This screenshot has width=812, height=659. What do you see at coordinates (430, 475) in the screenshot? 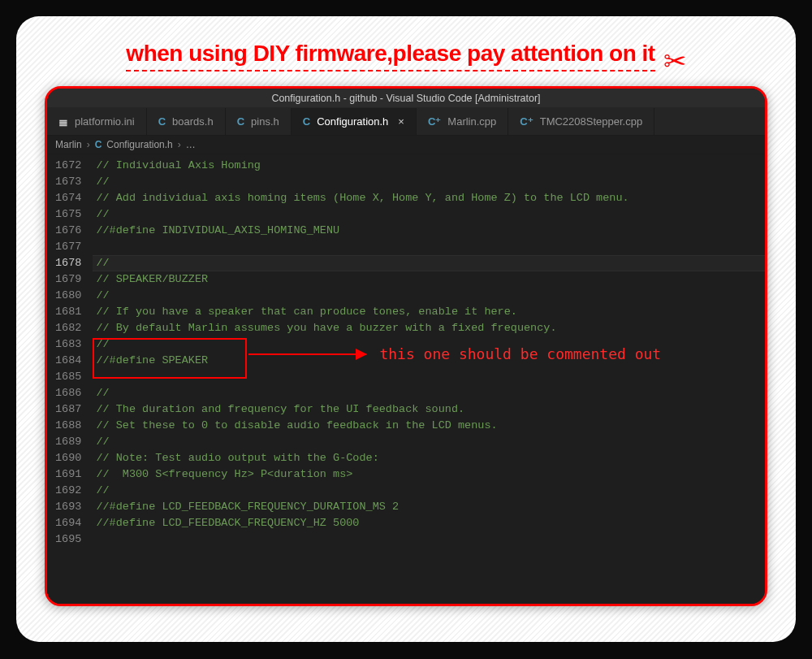
I see `code-line: // M300 S<frequency Hz> P<duration ms>` at bounding box center [430, 475].